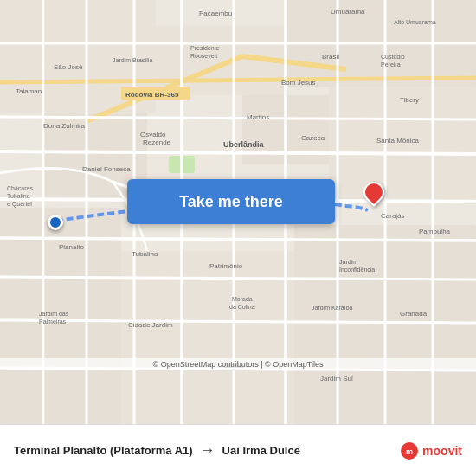  What do you see at coordinates (231, 202) in the screenshot?
I see `take-me-there-button: Take me there` at bounding box center [231, 202].